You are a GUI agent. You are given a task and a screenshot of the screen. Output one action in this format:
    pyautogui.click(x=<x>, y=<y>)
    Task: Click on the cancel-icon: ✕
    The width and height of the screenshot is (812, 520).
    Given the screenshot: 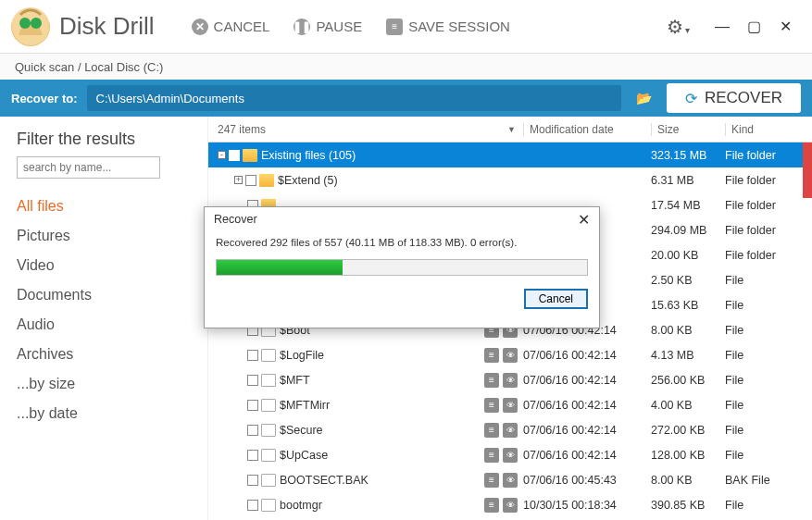 What is the action you would take?
    pyautogui.click(x=200, y=27)
    